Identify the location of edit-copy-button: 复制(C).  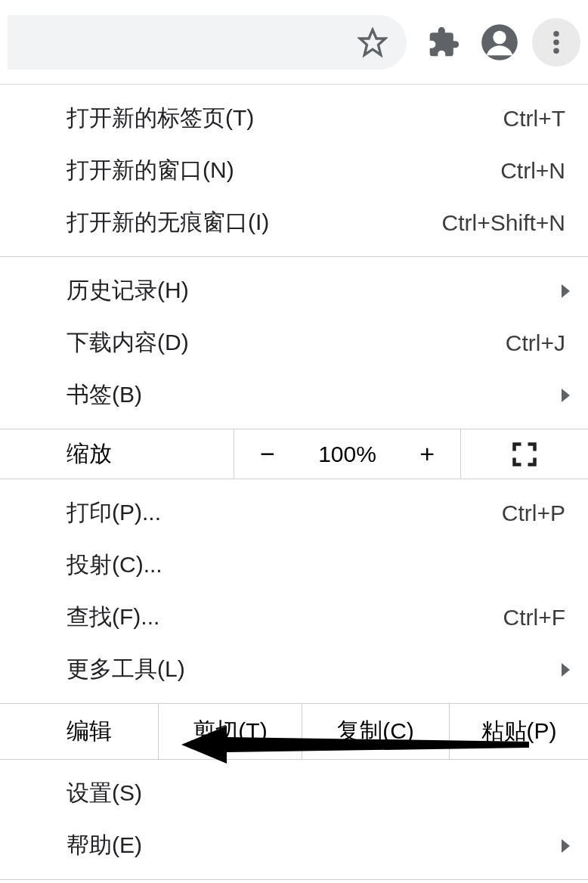
(376, 732).